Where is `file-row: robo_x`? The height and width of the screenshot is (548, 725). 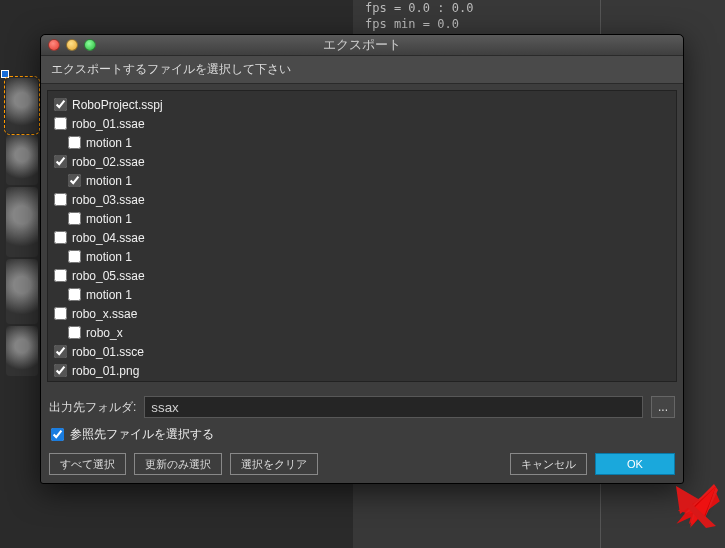
file-row: robo_x is located at coordinates (362, 332).